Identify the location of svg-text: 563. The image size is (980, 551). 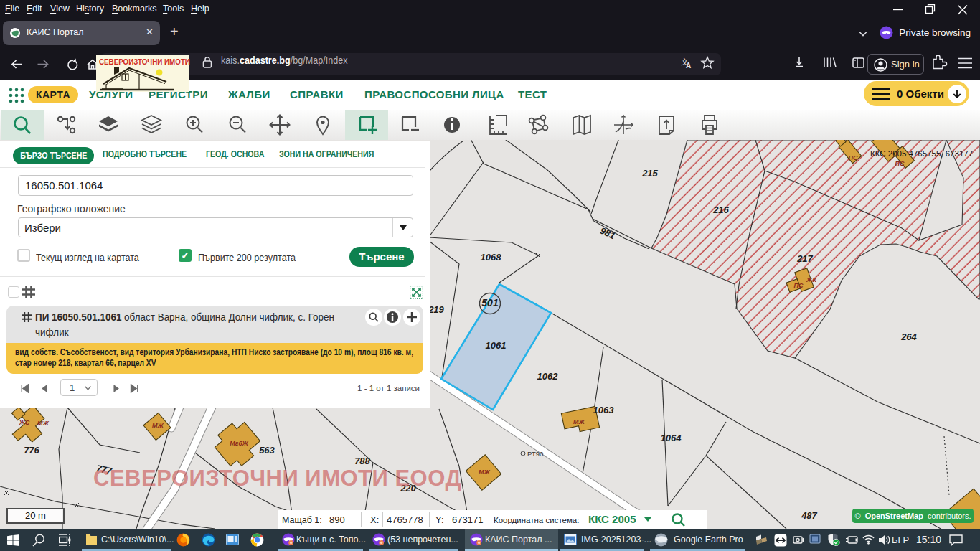
(267, 451).